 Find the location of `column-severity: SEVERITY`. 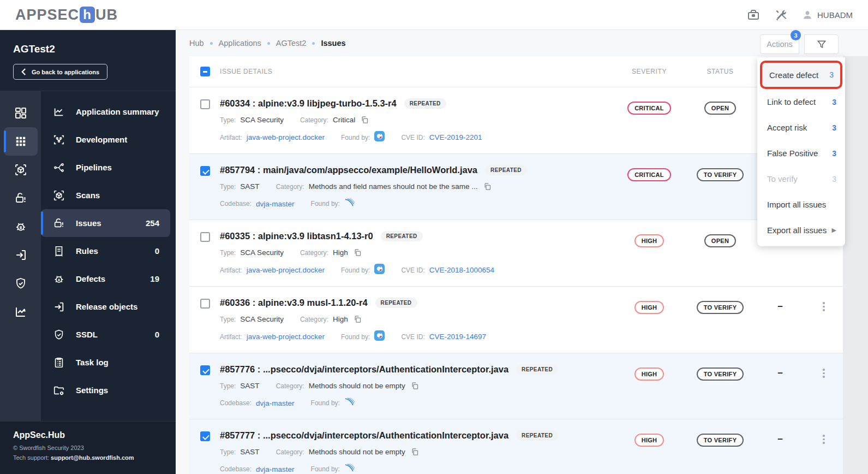

column-severity: SEVERITY is located at coordinates (649, 72).